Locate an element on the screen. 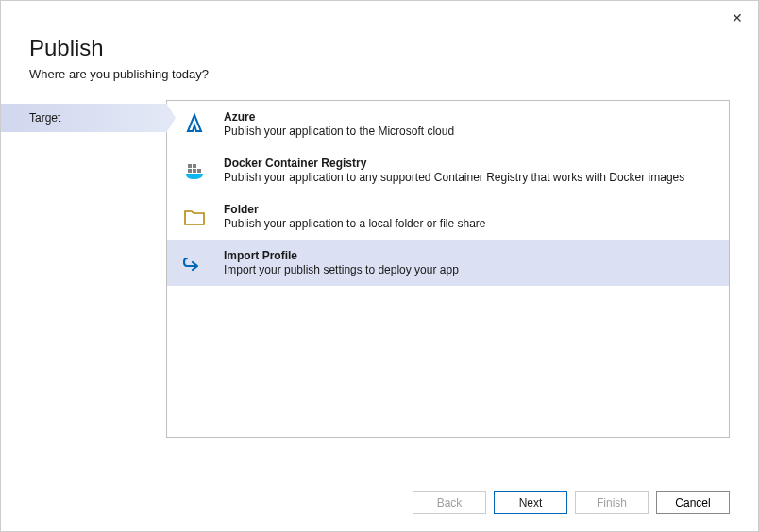 The width and height of the screenshot is (759, 532). sidebar-item-label: Target is located at coordinates (45, 118).